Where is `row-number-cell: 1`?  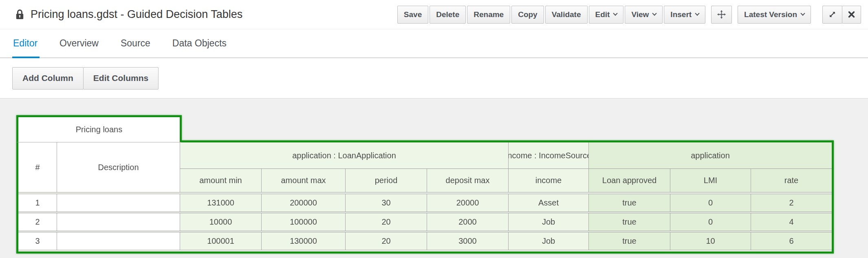
row-number-cell: 1 is located at coordinates (37, 203).